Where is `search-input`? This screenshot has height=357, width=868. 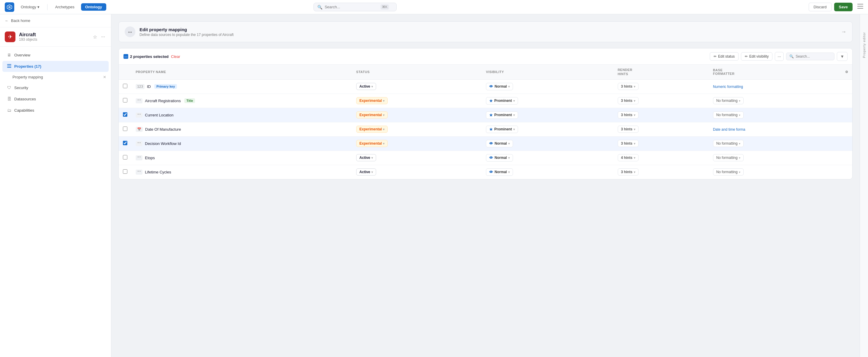
search-input is located at coordinates (351, 7).